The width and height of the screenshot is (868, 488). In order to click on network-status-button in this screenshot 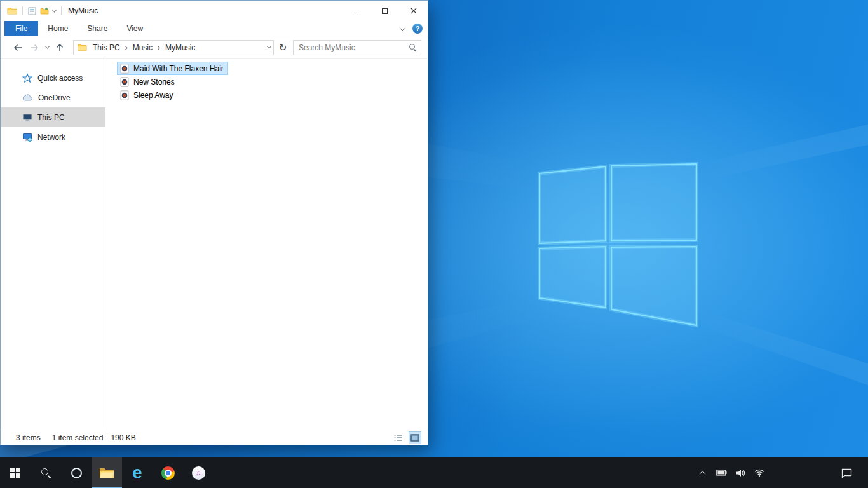, I will do `click(759, 473)`.